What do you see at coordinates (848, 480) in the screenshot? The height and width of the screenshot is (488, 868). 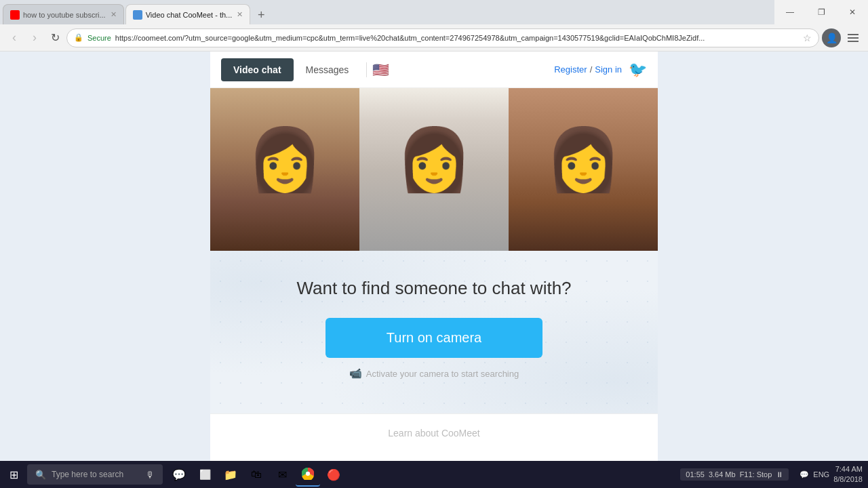 I see `system-date: 8/8/2018` at bounding box center [848, 480].